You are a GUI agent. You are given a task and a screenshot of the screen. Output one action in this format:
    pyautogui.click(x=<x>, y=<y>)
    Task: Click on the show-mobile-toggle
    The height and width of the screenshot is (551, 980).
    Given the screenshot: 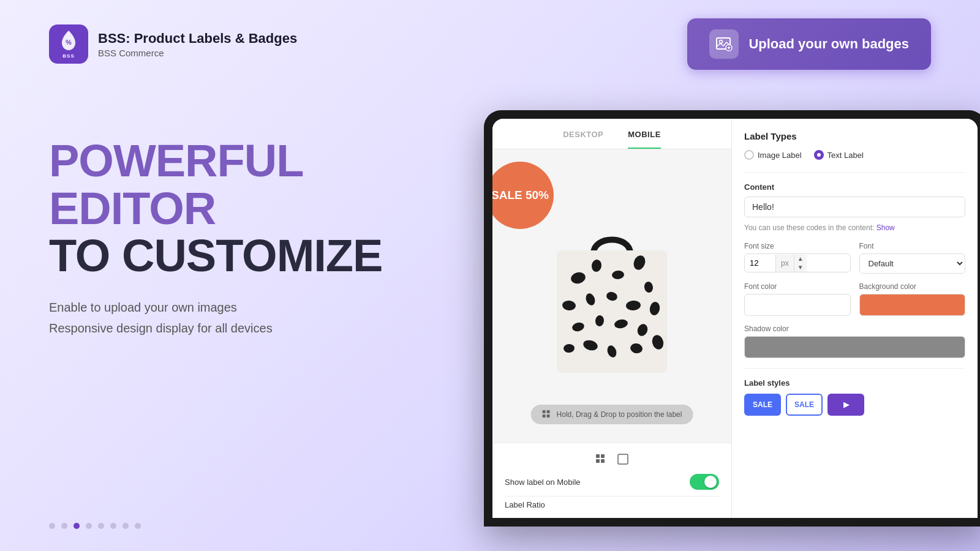 What is the action you would take?
    pyautogui.click(x=704, y=482)
    